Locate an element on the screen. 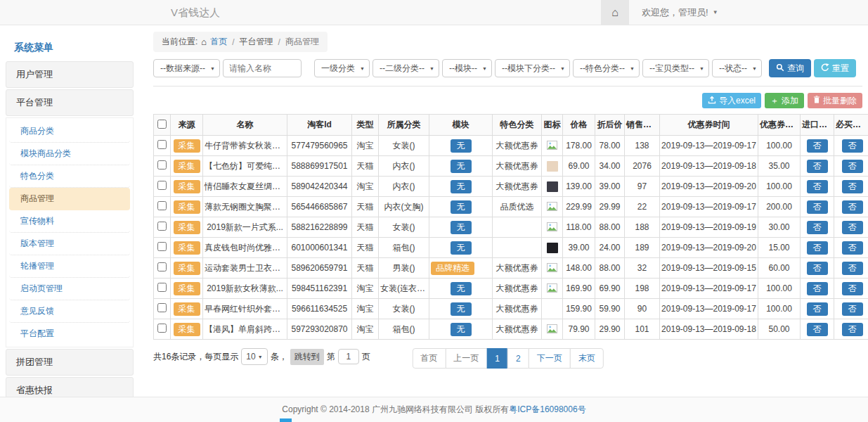 Image resolution: width=868 pixels, height=422 pixels. sidebar-group-user-mgmt: 用户管理 is located at coordinates (70, 75).